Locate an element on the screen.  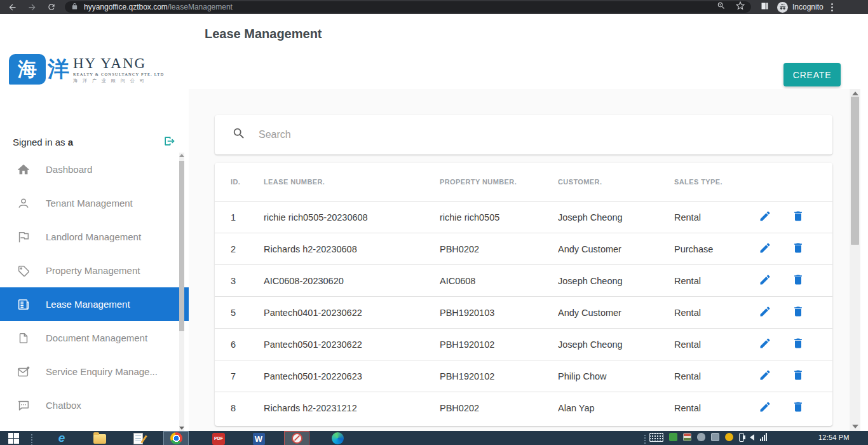
network-icon is located at coordinates (764, 437).